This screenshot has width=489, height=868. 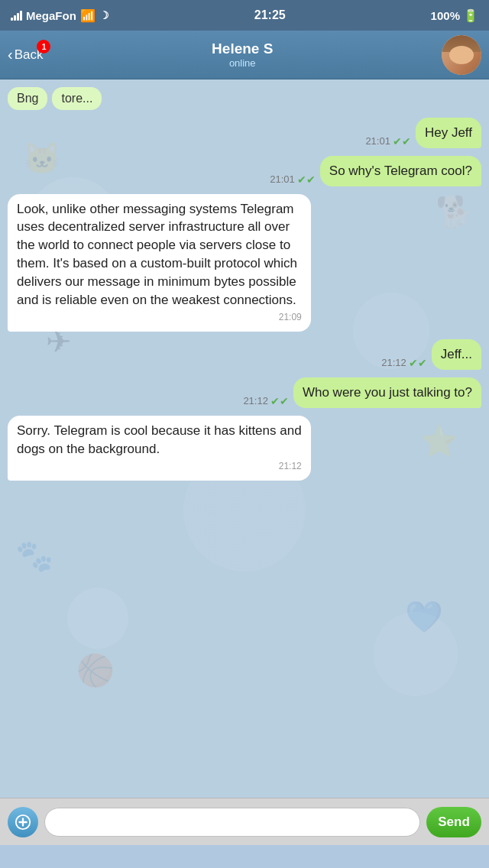 I want to click on status-time: 21:25, so click(x=270, y=15).